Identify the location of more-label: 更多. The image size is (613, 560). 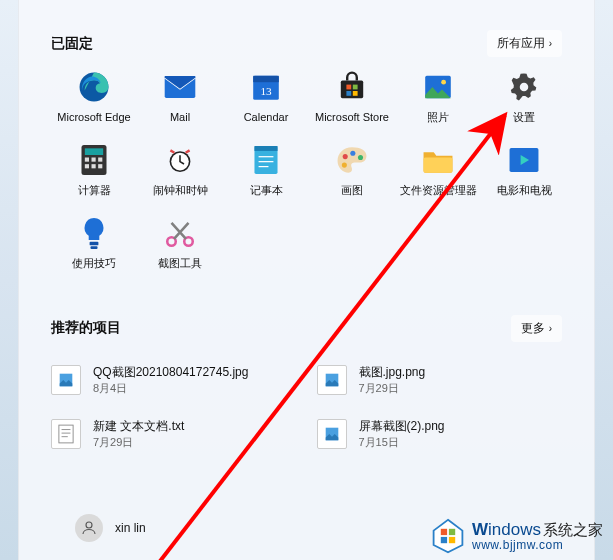
(533, 328).